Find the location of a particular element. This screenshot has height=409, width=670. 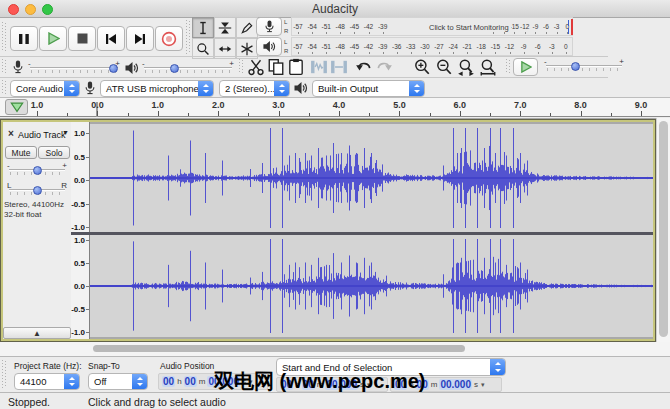

track-title: Audio Track is located at coordinates (42, 135).